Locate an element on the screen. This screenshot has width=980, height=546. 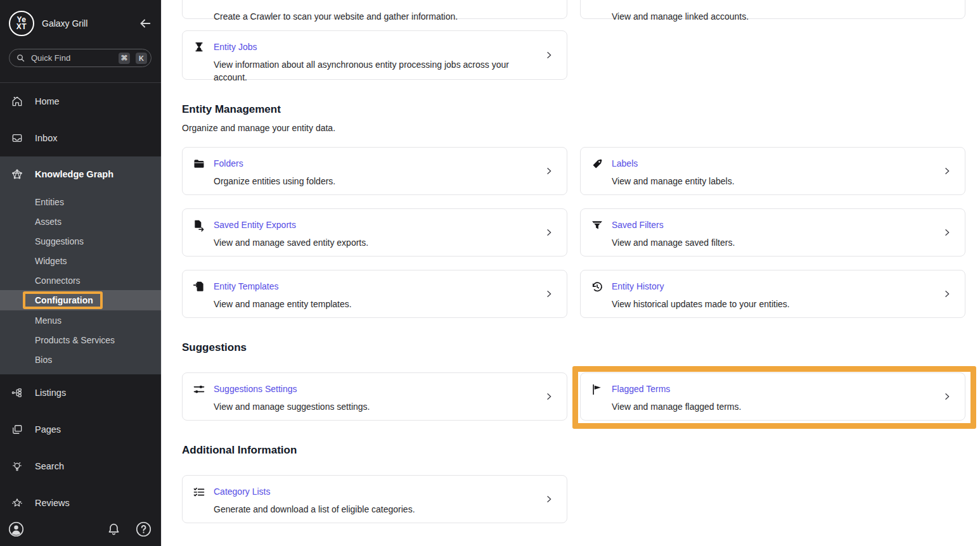
card-description: Organize entities using folders. is located at coordinates (274, 181).